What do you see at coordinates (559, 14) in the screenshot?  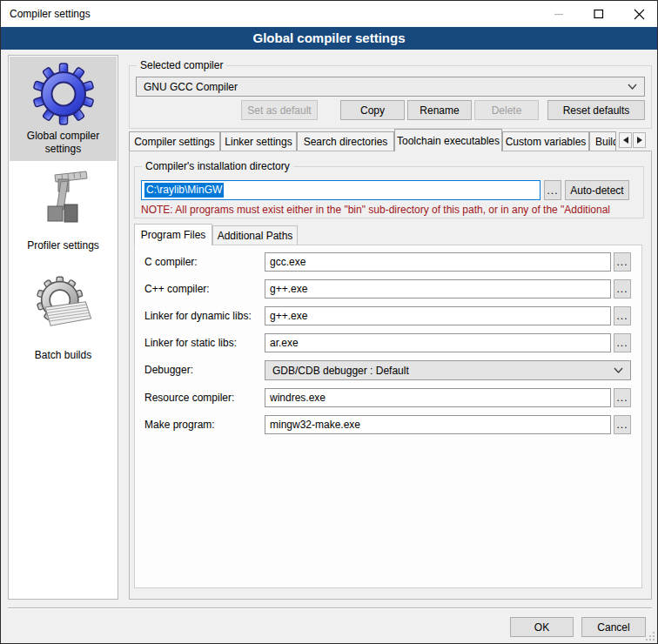 I see `minimize-icon` at bounding box center [559, 14].